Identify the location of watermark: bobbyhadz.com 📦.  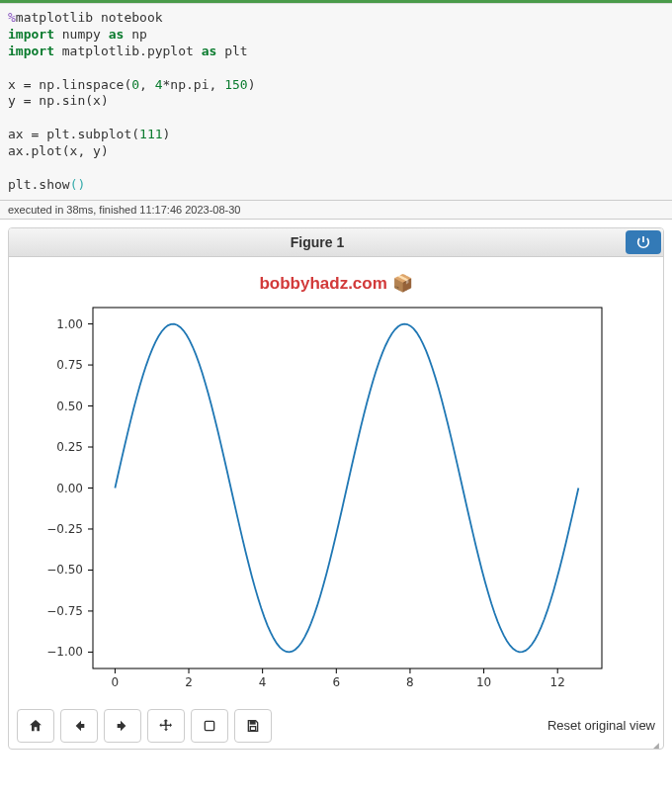
(336, 283).